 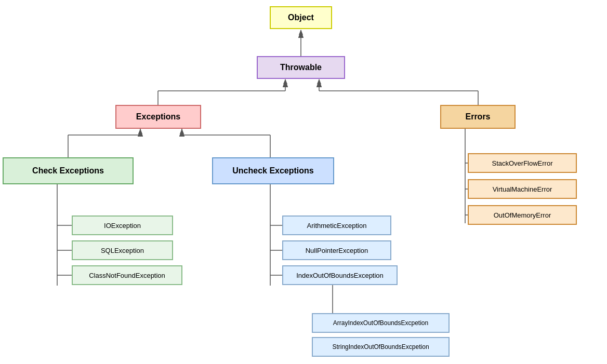 I want to click on node-stringindex-label: StringIndexOutOfBoundsExcpetion, so click(x=380, y=347).